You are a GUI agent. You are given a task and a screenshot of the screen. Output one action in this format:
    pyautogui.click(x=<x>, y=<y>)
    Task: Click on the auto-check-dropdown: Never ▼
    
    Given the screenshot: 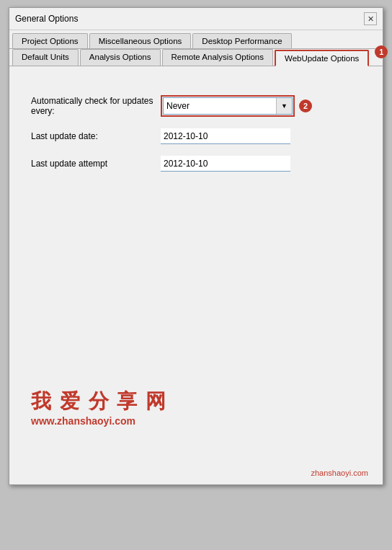 What is the action you would take?
    pyautogui.click(x=228, y=106)
    